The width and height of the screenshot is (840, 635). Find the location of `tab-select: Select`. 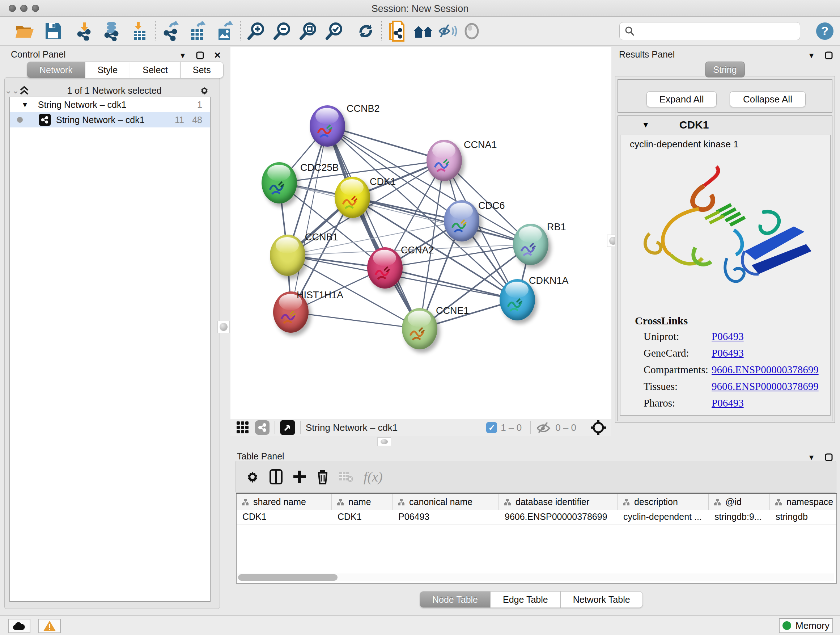

tab-select: Select is located at coordinates (155, 70).